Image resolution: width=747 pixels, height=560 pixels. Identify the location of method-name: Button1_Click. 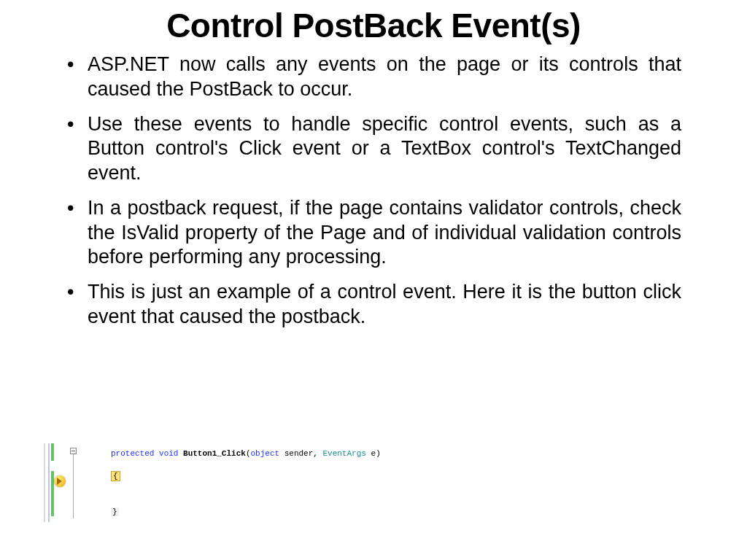
(214, 454).